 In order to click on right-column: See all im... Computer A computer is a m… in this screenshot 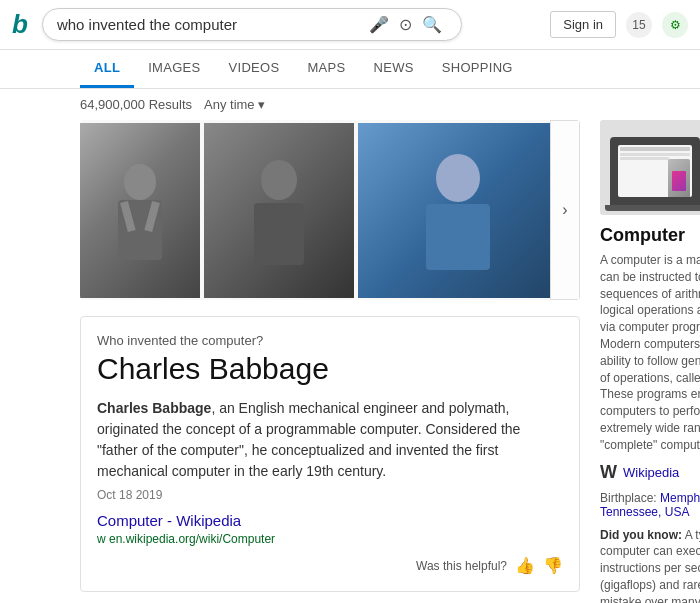, I will do `click(650, 362)`.